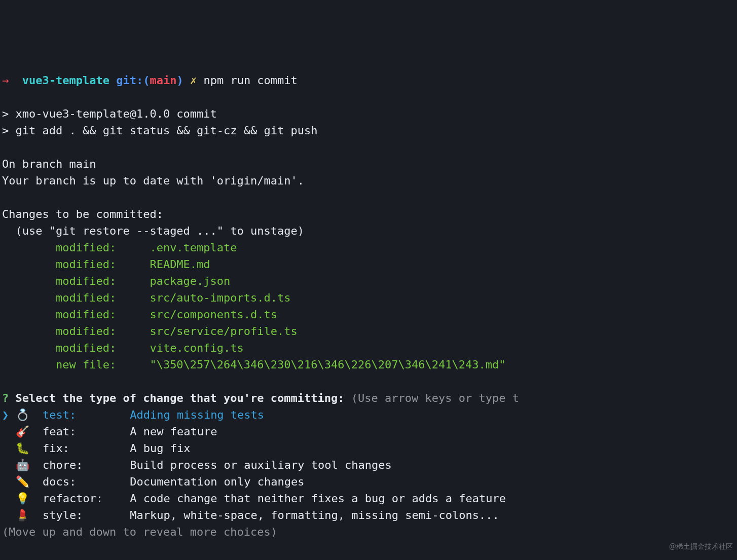 The width and height of the screenshot is (737, 560). Describe the element at coordinates (368, 481) in the screenshot. I see `cz-option: ✏️ docs: Documentation only changes` at that location.